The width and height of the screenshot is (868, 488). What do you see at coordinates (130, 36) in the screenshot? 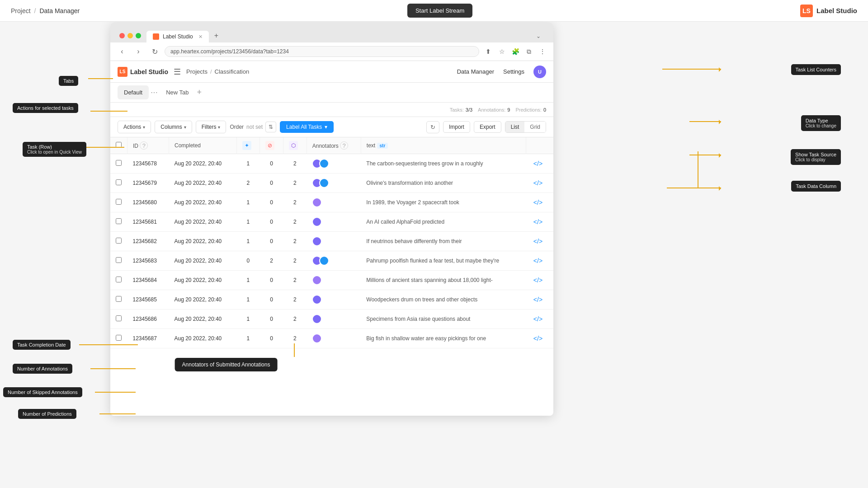
I see `minimize-window-button` at bounding box center [130, 36].